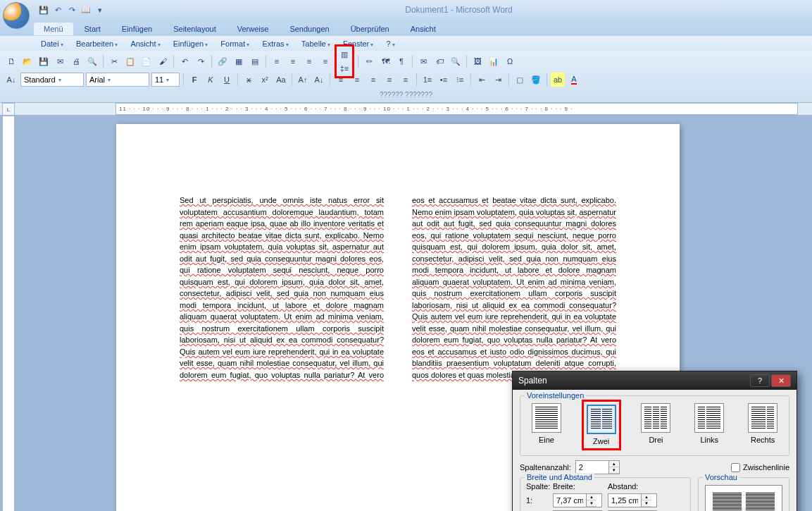  What do you see at coordinates (52, 80) in the screenshot?
I see `style-selector: Standard` at bounding box center [52, 80].